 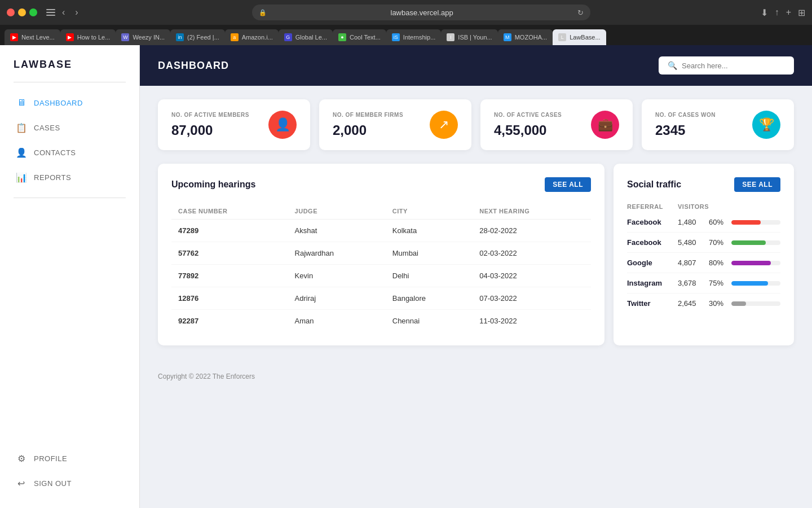 I want to click on share-button: ↑, so click(x=777, y=12).